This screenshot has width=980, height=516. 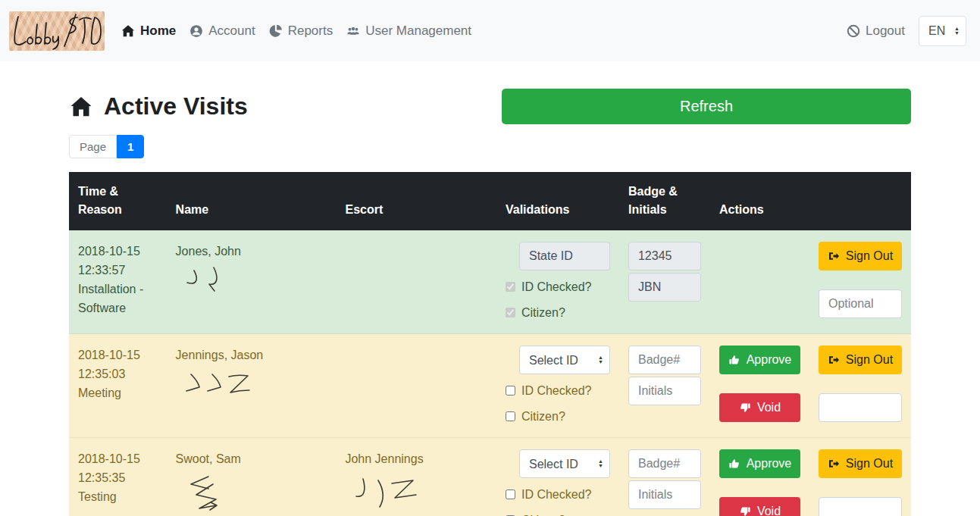 I want to click on citizen-label: Citizen?, so click(x=543, y=514).